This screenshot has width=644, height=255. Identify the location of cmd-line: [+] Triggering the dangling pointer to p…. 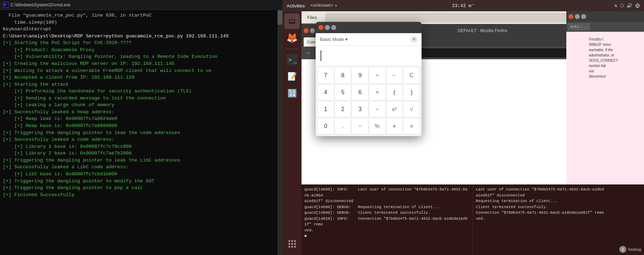
(139, 188).